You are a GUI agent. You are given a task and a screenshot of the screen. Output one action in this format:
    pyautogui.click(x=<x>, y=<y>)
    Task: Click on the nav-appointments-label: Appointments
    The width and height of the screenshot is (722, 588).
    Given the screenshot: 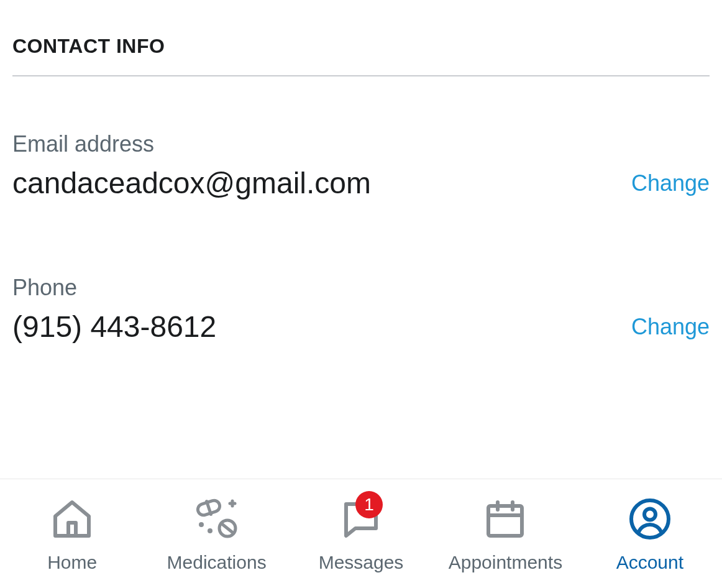 What is the action you would take?
    pyautogui.click(x=506, y=563)
    